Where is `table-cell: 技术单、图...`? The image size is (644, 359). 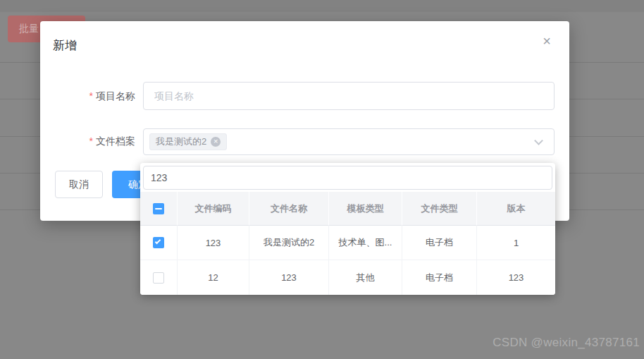
table-cell: 技术单、图... is located at coordinates (366, 243).